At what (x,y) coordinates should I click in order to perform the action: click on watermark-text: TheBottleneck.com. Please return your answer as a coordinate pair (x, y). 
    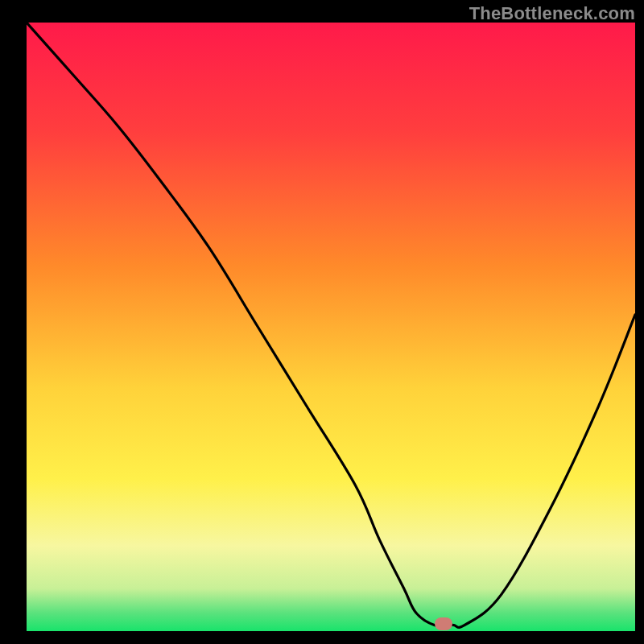
    Looking at the image, I should click on (552, 14).